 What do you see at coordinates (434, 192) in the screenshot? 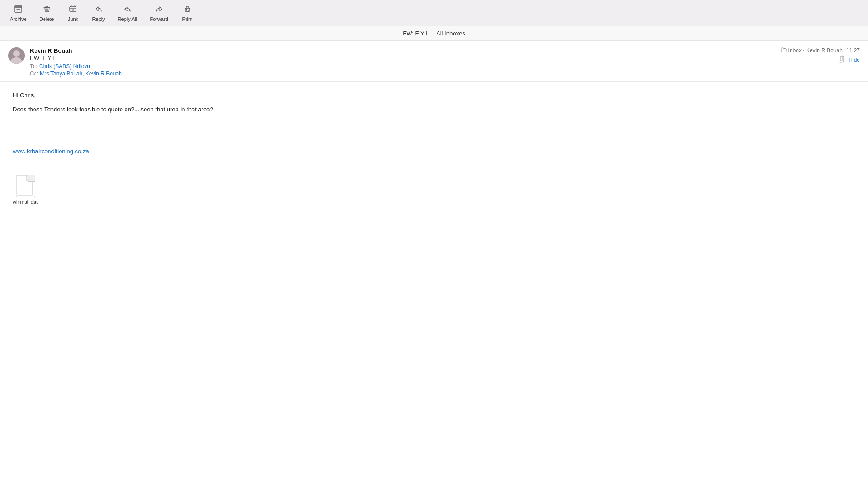
I see `attachment-area: winmail.dat` at bounding box center [434, 192].